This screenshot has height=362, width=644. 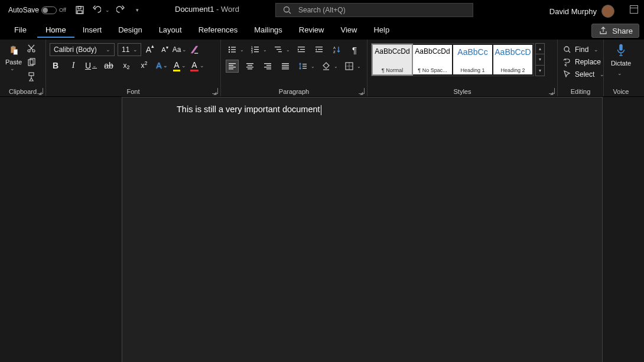 I want to click on style-heading-1: AaBbCc Heading 1, so click(x=473, y=60).